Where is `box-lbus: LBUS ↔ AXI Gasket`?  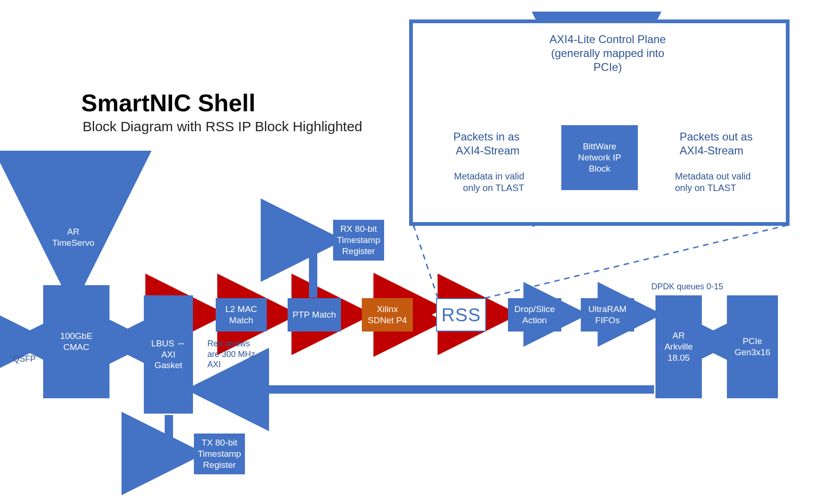 box-lbus: LBUS ↔ AXI Gasket is located at coordinates (168, 354).